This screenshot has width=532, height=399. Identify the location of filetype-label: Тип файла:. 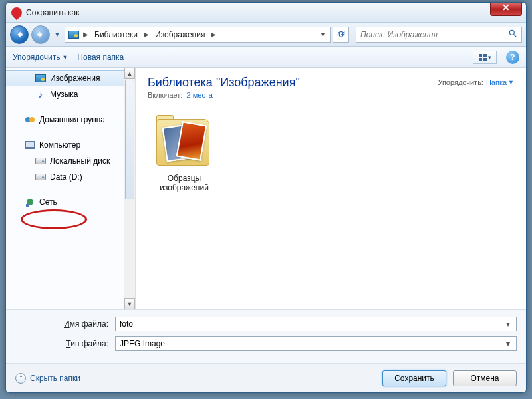
(65, 344).